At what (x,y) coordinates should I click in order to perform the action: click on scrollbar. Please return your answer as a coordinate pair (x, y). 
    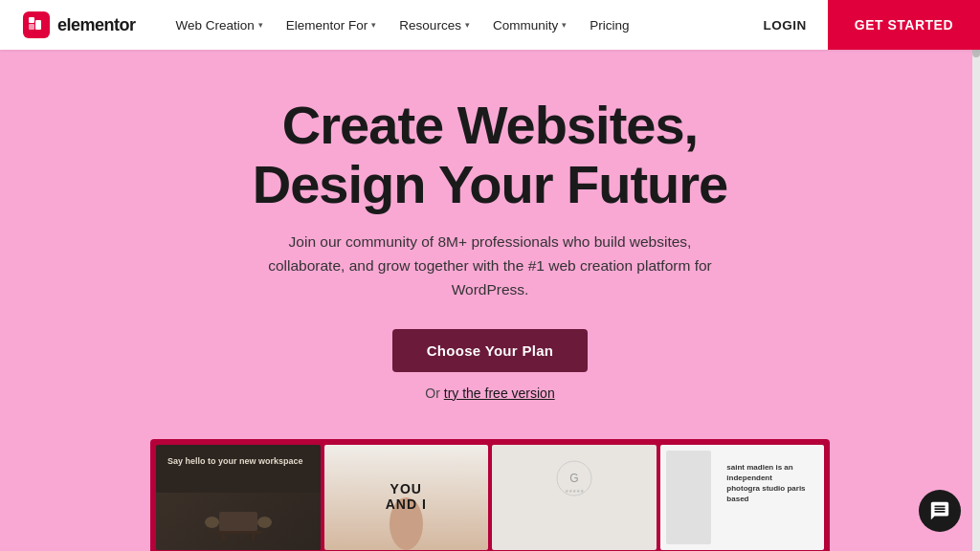
    Looking at the image, I should click on (976, 276).